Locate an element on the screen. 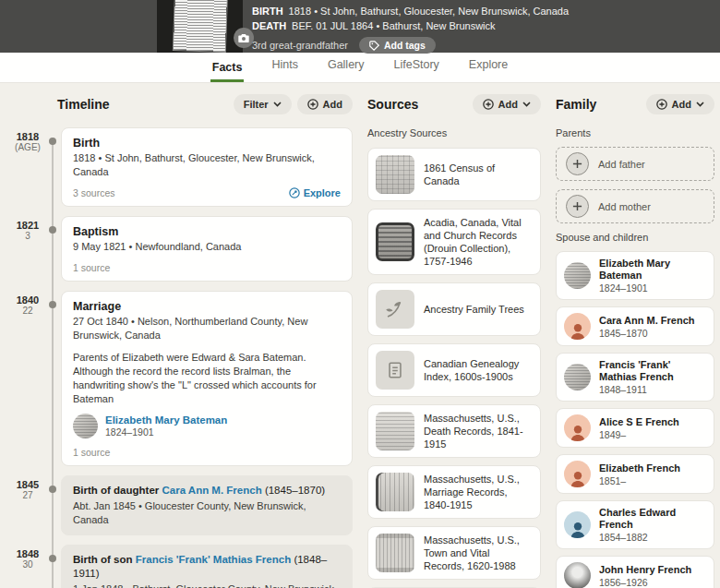  portrait-photo-avatar is located at coordinates (578, 575).